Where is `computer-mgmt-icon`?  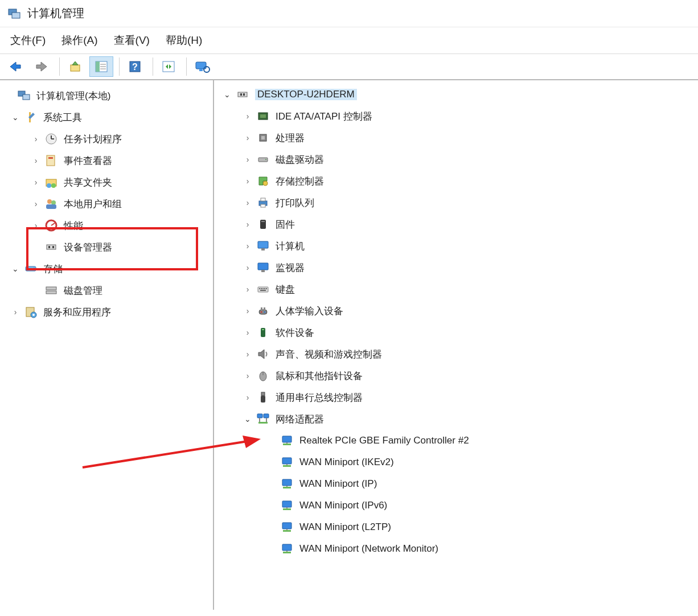
computer-mgmt-icon is located at coordinates (24, 96).